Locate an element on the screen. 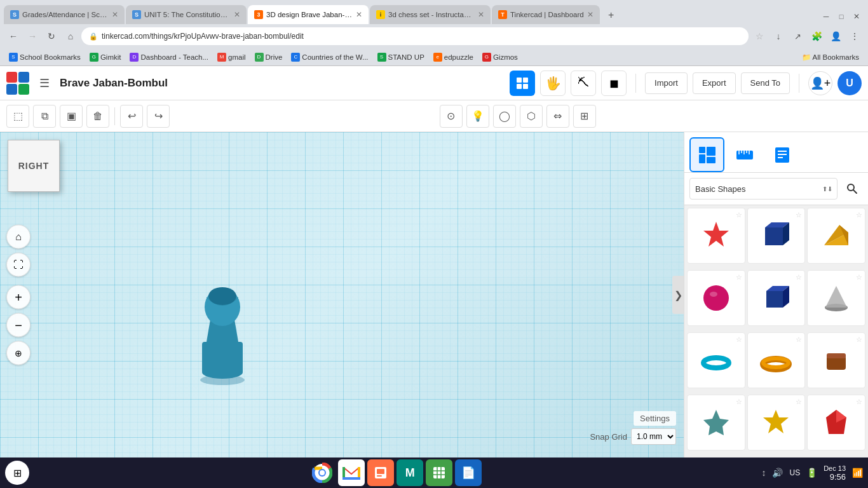 The height and width of the screenshot is (488, 868). tab-close-2: ✕ is located at coordinates (237, 15).